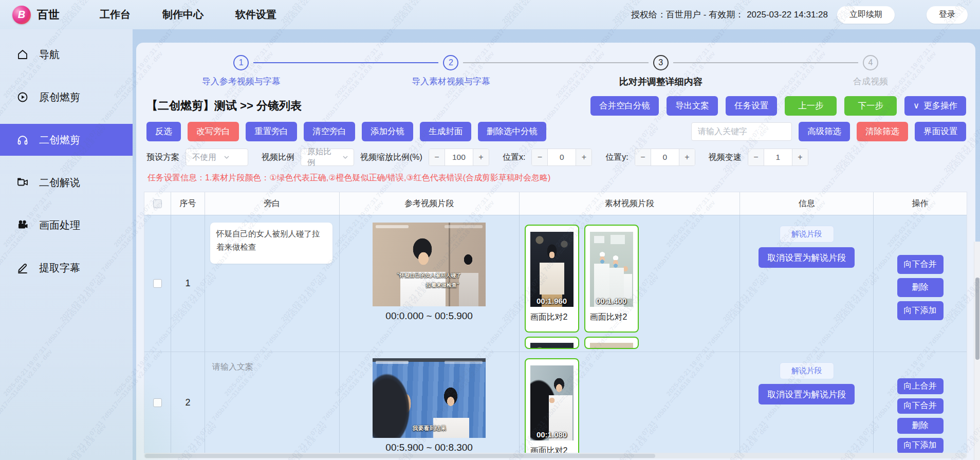 Image resolution: width=980 pixels, height=460 pixels. I want to click on speed-value: 1, so click(778, 157).